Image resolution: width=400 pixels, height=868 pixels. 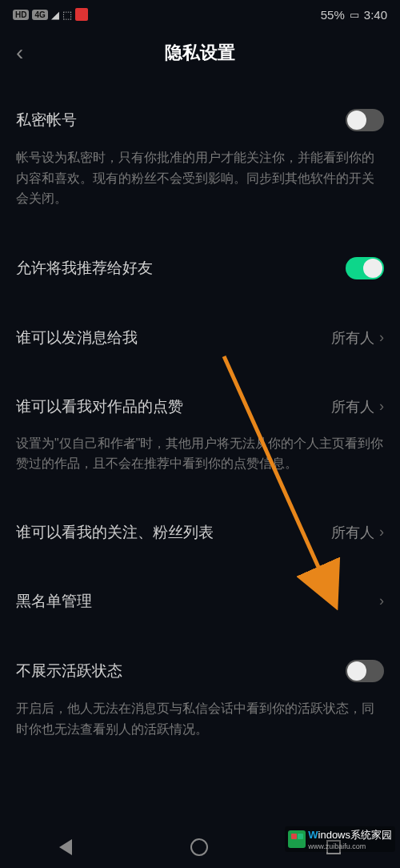 I want to click on watermark-text: indows系统家园, so click(x=355, y=834).